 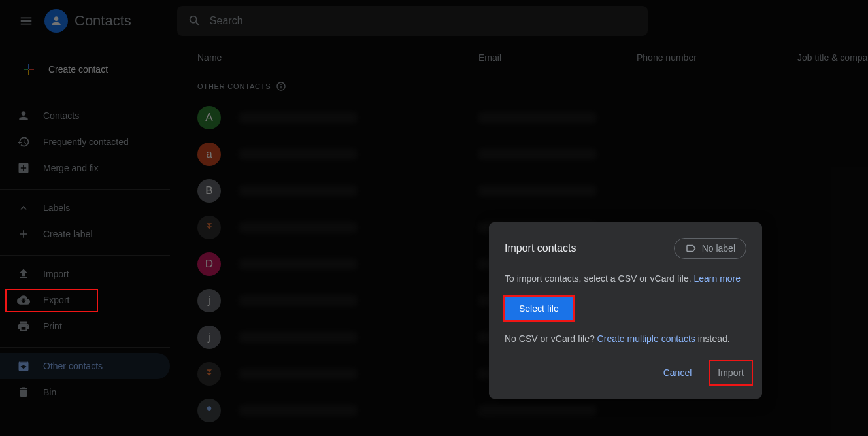 What do you see at coordinates (719, 248) in the screenshot?
I see `no-label-text: No label` at bounding box center [719, 248].